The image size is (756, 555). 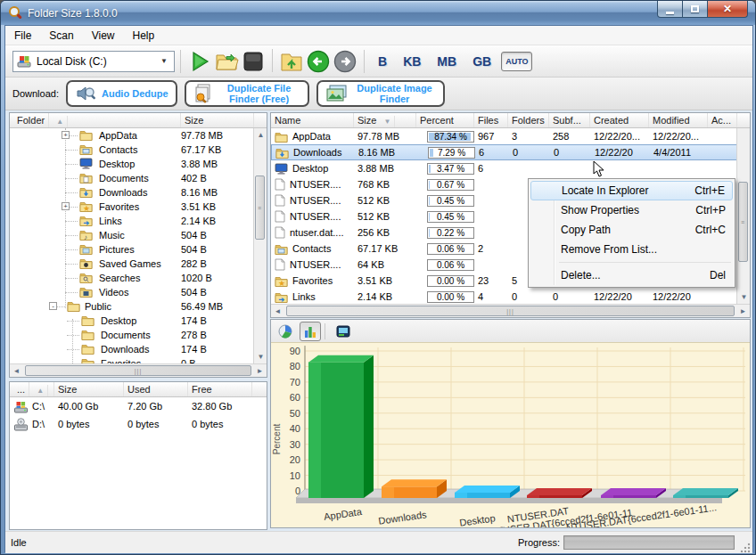 I want to click on download-button-3: Duplicate Image Finder, so click(x=381, y=94).